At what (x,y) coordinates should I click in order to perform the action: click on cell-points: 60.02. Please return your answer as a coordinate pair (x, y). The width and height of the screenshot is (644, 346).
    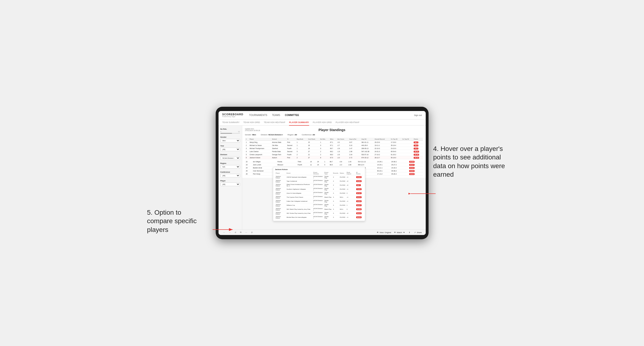
    Looking at the image, I should click on (416, 168).